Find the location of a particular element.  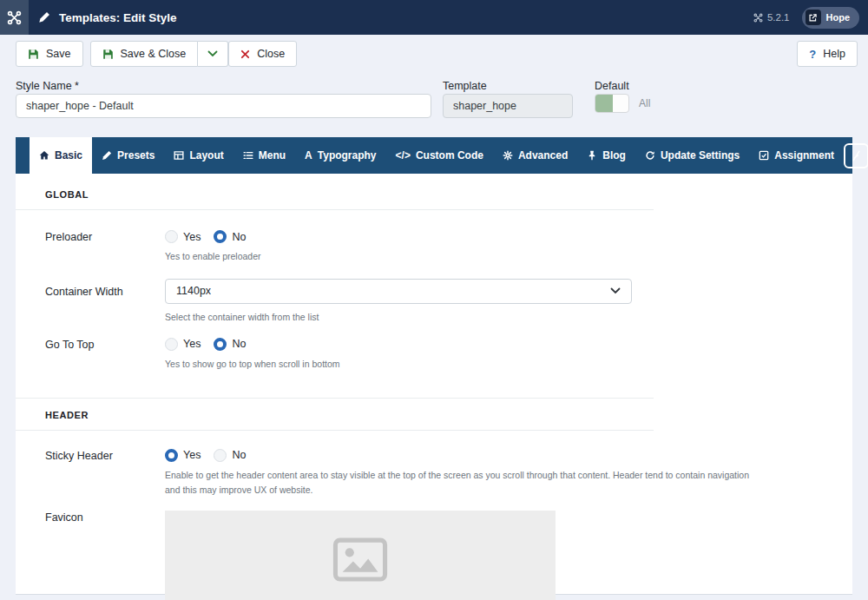

container-width-value: 1140px is located at coordinates (194, 291).